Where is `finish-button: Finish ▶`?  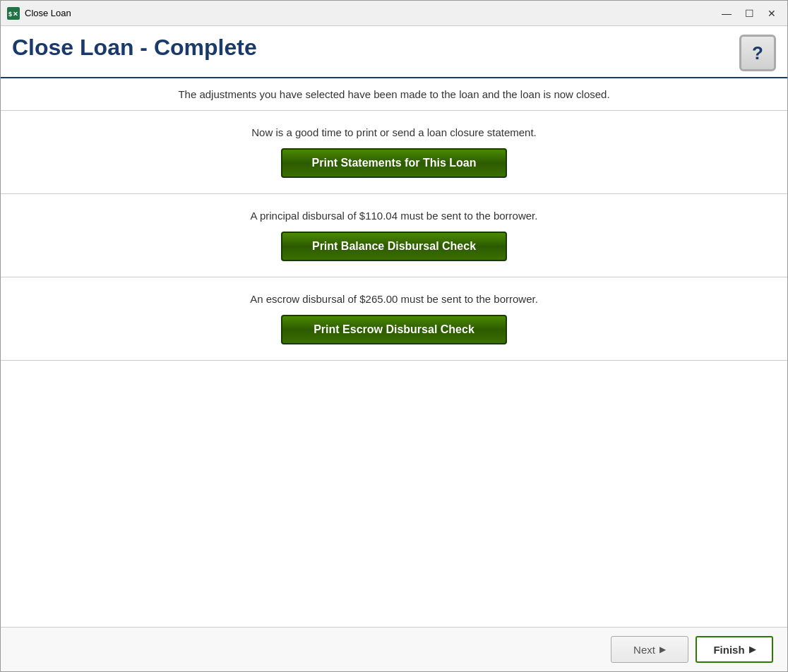 finish-button: Finish ▶ is located at coordinates (734, 649).